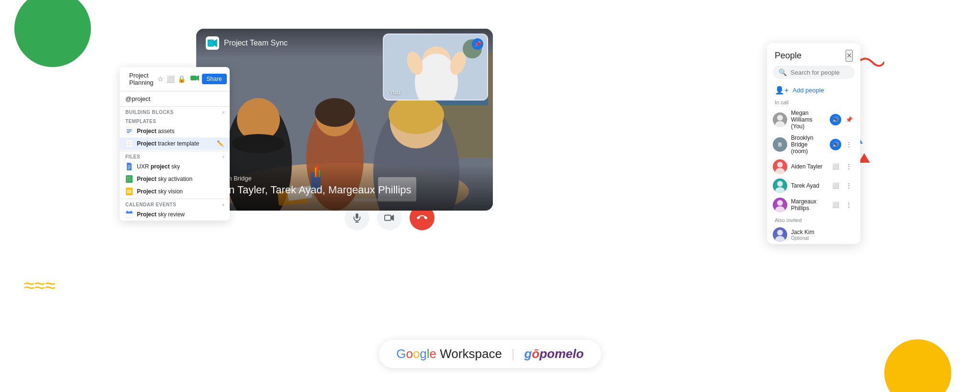 The height and width of the screenshot is (392, 980). I want to click on camera-icon, so click(195, 78).